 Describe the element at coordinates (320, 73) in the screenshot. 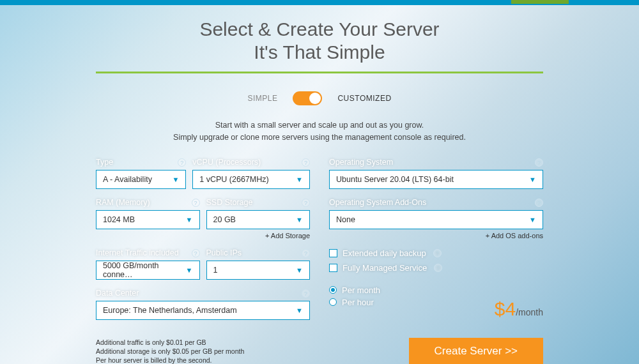

I see `title-divider` at that location.